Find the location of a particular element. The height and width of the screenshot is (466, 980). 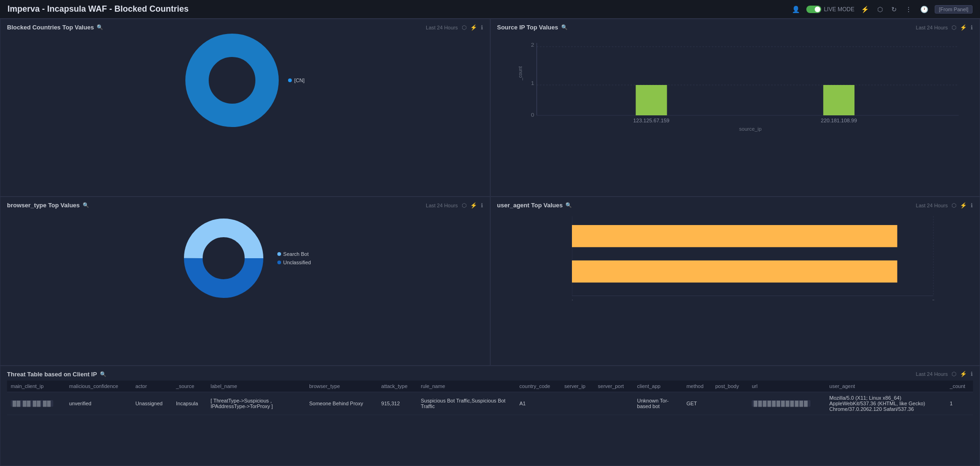

live-mode-label: LIVE MODE is located at coordinates (839, 9).